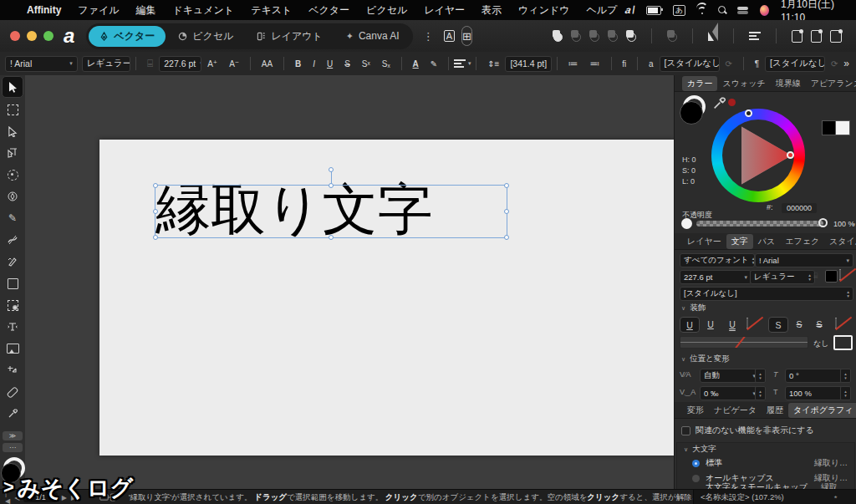 Image resolution: width=856 pixels, height=504 pixels. What do you see at coordinates (711, 324) in the screenshot?
I see `underline-single-button: U` at bounding box center [711, 324].